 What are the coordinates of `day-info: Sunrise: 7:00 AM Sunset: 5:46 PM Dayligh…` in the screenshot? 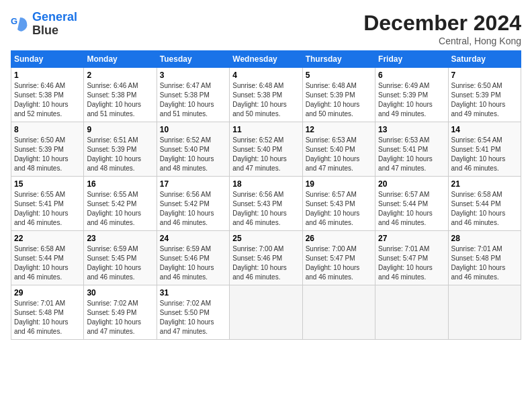 It's located at (266, 263).